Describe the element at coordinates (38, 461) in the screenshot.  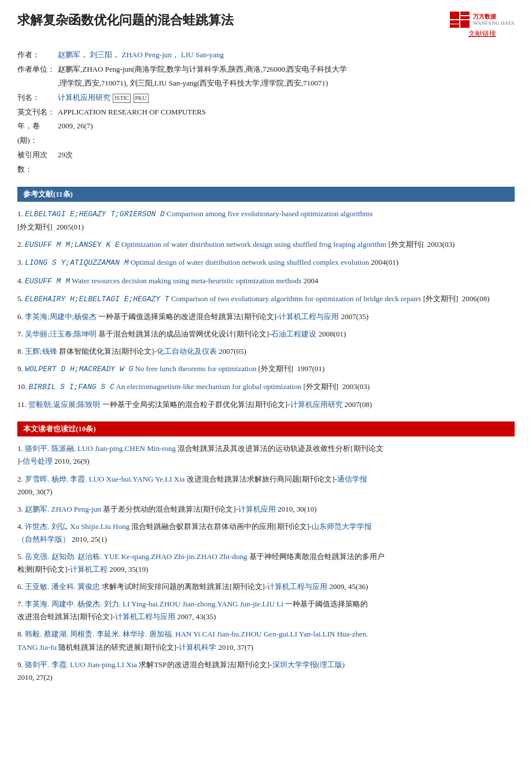
I see `also-1-journal: 信号处理` at that location.